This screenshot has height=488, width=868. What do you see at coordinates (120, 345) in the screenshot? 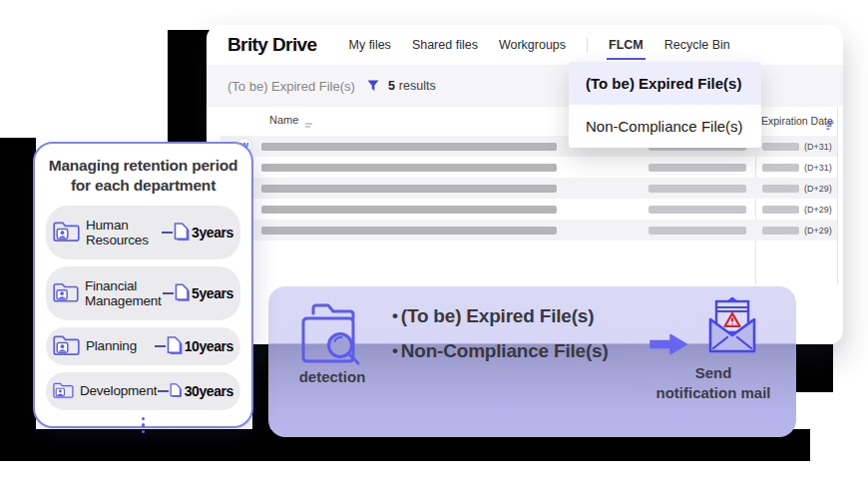
I see `department-label: Planning` at bounding box center [120, 345].